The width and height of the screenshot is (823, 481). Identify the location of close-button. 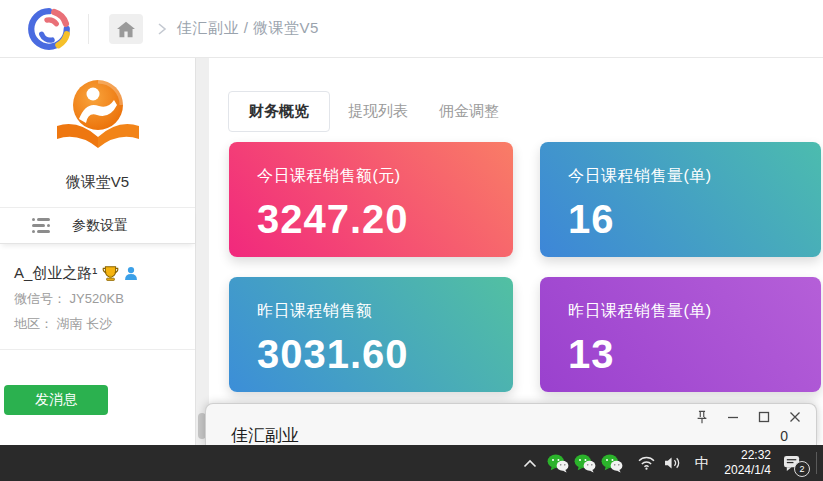
(794, 417).